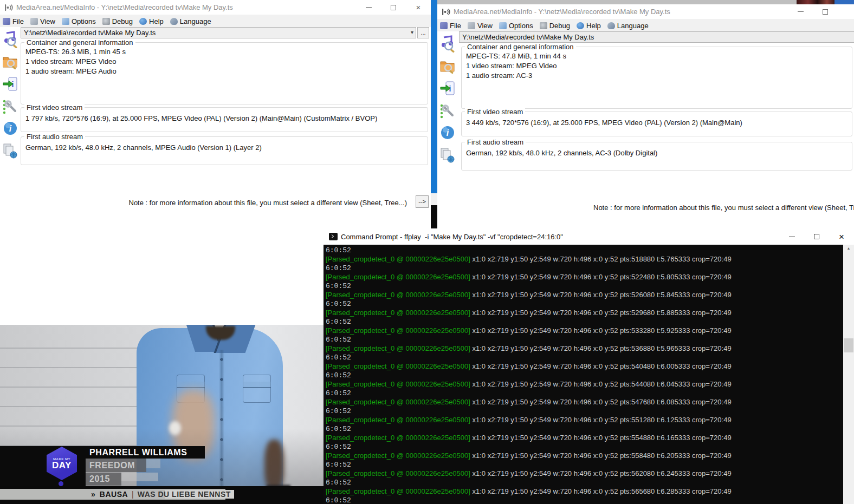 The height and width of the screenshot is (504, 854). Describe the element at coordinates (423, 32) in the screenshot. I see `browse-button: ...` at that location.